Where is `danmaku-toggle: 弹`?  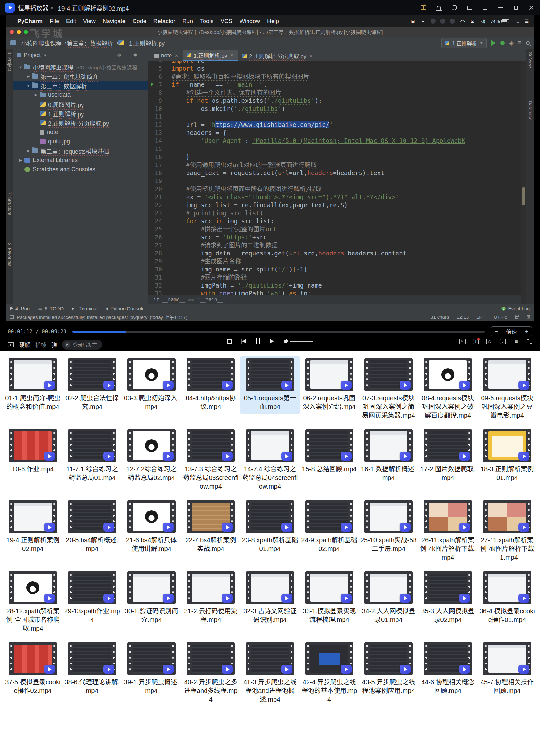 danmaku-toggle: 弹 is located at coordinates (54, 345).